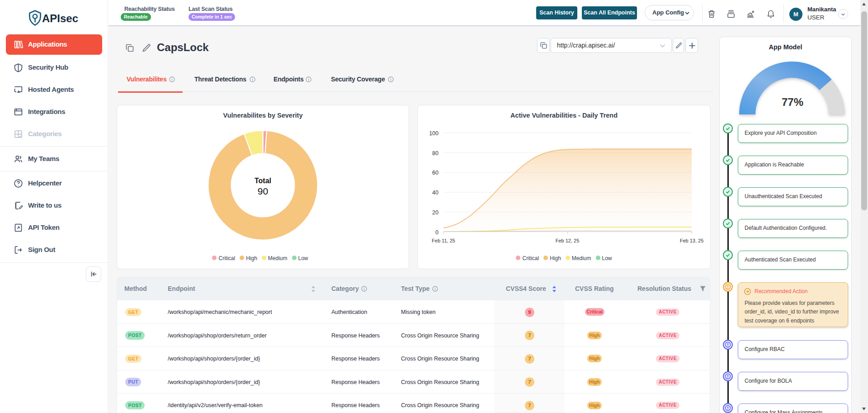  Describe the element at coordinates (568, 241) in the screenshot. I see `svg-text: Feb 12, 25` at that location.